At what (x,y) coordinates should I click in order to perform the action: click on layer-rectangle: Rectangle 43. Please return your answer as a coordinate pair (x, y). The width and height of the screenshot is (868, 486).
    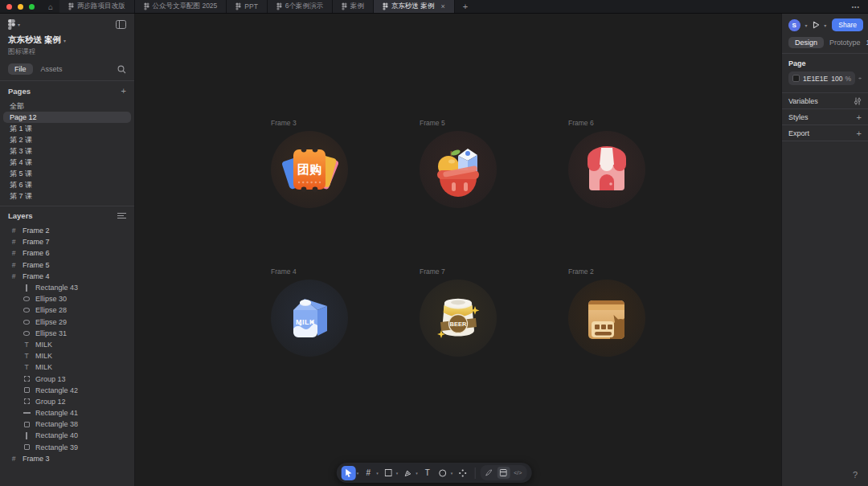
    Looking at the image, I should click on (68, 288).